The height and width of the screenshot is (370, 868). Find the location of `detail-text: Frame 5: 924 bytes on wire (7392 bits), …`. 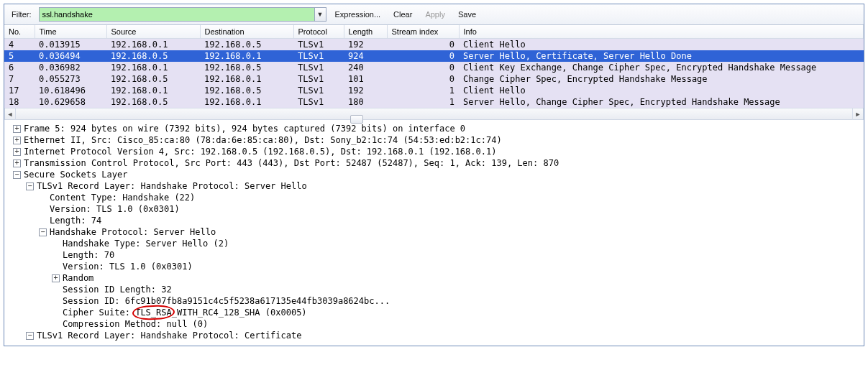

detail-text: Frame 5: 924 bytes on wire (7392 bits), … is located at coordinates (245, 129).